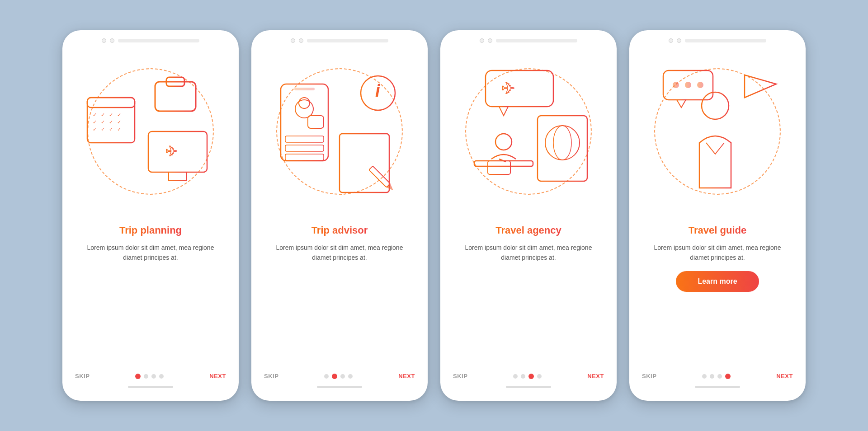  Describe the element at coordinates (717, 131) in the screenshot. I see `illustration-travel-guide` at that location.